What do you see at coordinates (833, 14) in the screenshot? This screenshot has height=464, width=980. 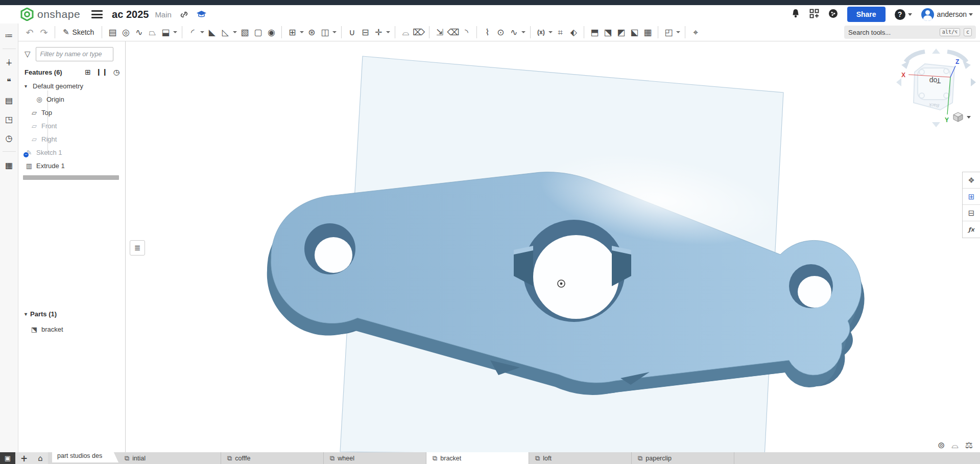 I see `ai-advisor-icon` at bounding box center [833, 14].